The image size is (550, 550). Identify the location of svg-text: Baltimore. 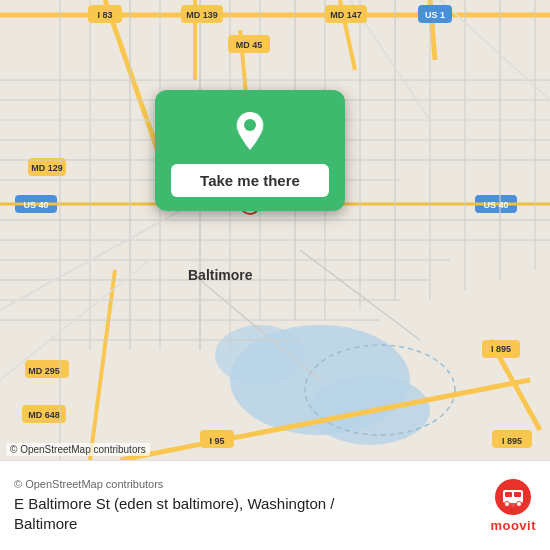
(220, 275).